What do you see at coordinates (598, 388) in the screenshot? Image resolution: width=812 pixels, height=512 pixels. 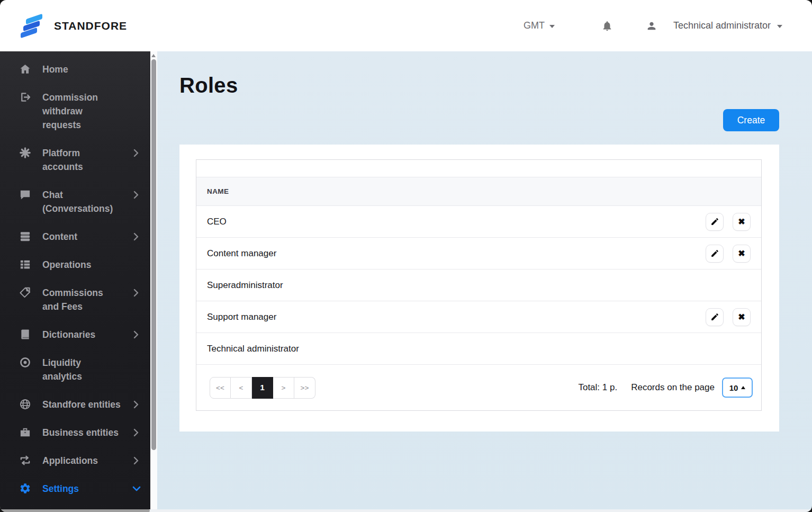 I see `total-pages-label: Total: 1 p.` at bounding box center [598, 388].